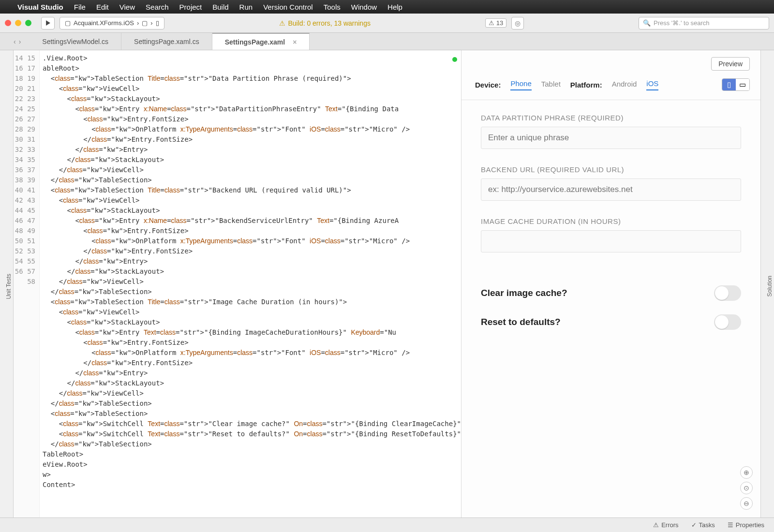 The image size is (774, 532). I want to click on menu-file: File, so click(80, 7).